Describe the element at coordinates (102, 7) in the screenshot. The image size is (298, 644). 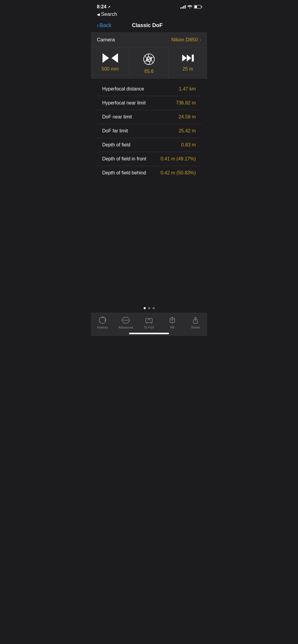
I see `time-display: 8:24` at that location.